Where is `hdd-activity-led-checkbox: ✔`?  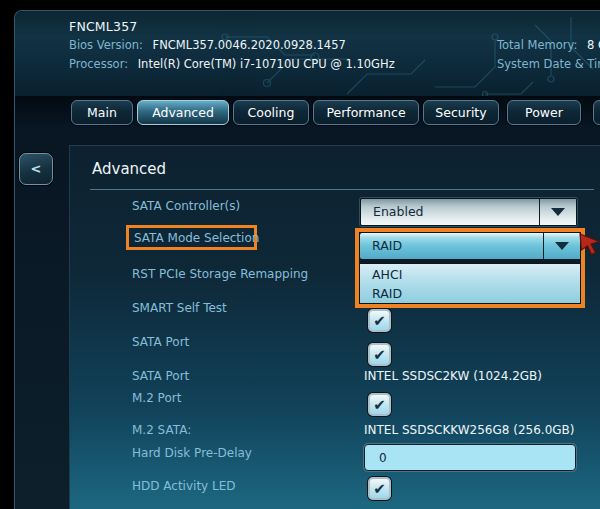
hdd-activity-led-checkbox: ✔ is located at coordinates (380, 488).